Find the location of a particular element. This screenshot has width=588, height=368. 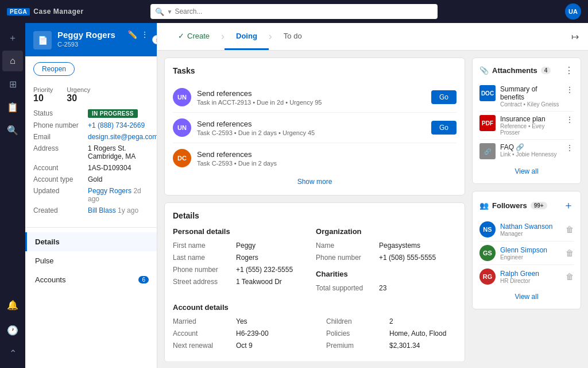

icon-bar-add: ＋ is located at coordinates (13, 38).